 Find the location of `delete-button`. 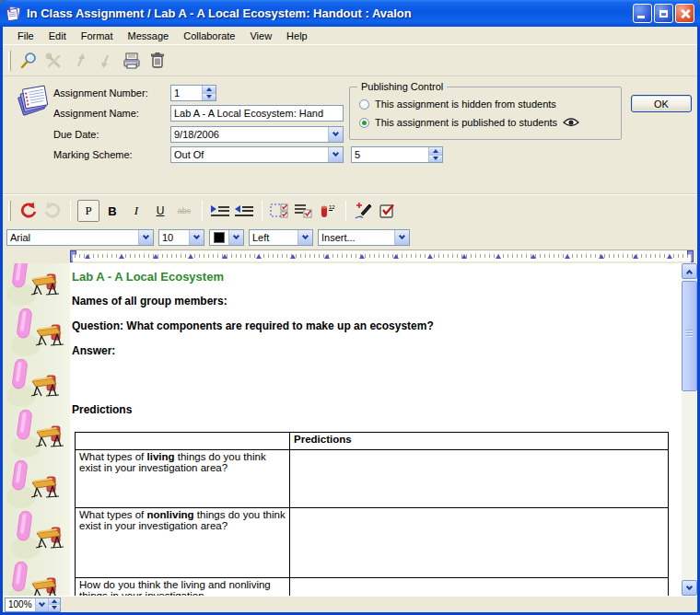

delete-button is located at coordinates (158, 61).